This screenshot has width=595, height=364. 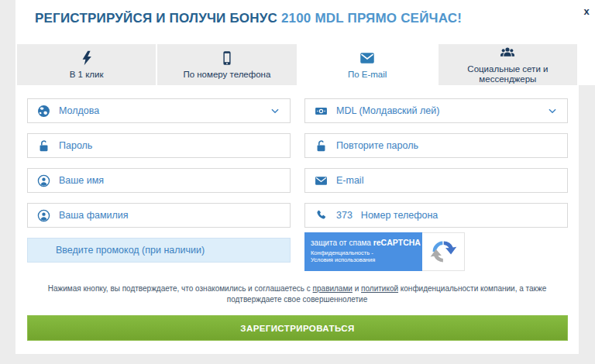 What do you see at coordinates (436, 180) in the screenshot?
I see `email-field-wrap` at bounding box center [436, 180].